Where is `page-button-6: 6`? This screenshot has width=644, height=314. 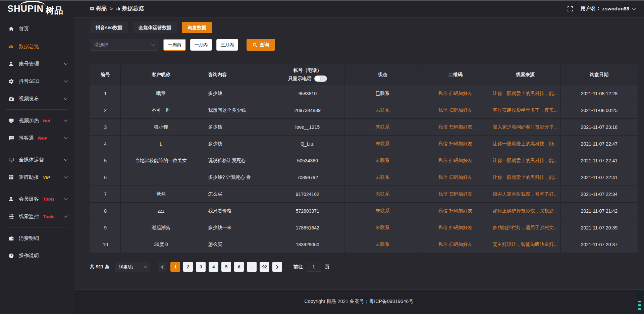 page-button-6: 6 is located at coordinates (239, 267).